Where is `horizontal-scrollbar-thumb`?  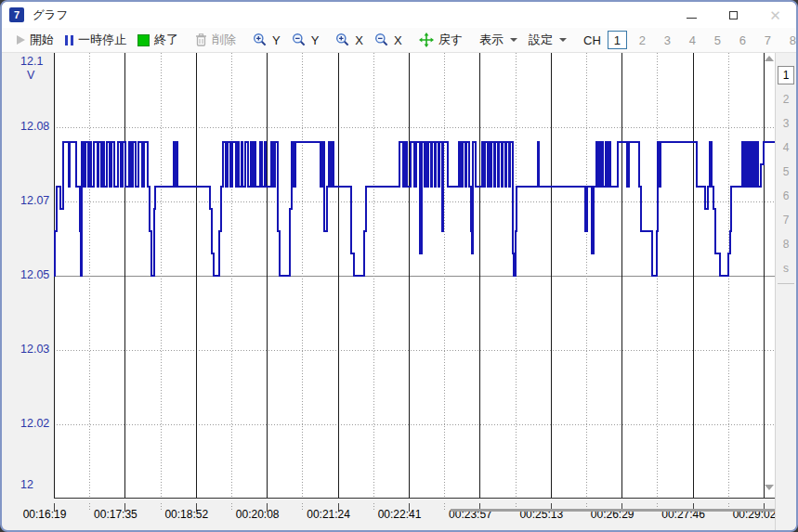 horizontal-scrollbar-thumb is located at coordinates (619, 511).